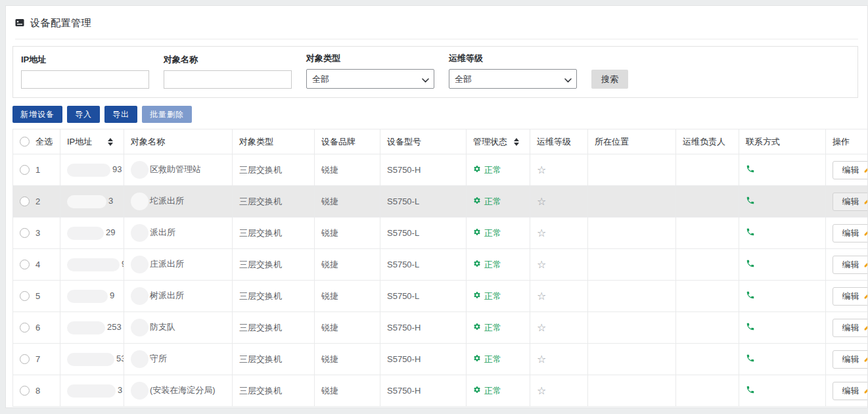  What do you see at coordinates (371, 79) in the screenshot?
I see `object-type-select: 全部` at bounding box center [371, 79].